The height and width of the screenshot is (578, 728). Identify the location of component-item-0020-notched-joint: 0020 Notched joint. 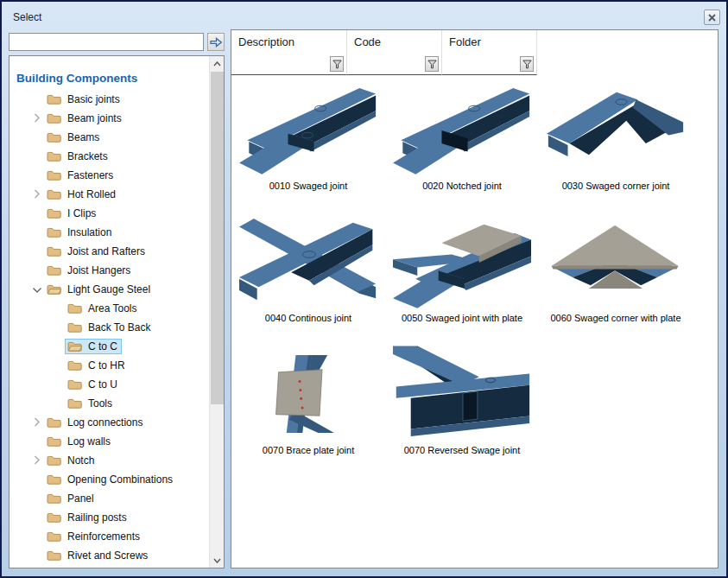
(462, 147).